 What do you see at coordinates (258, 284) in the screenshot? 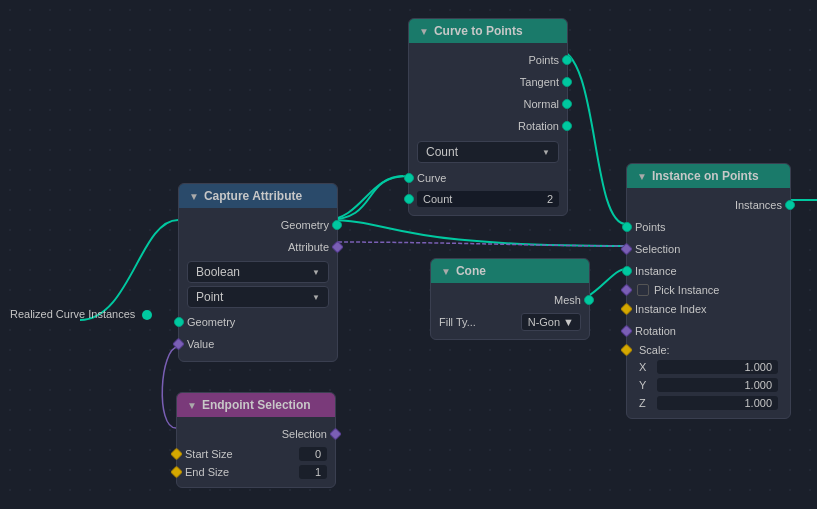
I see `capture-attribute-body: Geometry Attribute Boolean ▼ Point ▼ Geo…` at bounding box center [258, 284].